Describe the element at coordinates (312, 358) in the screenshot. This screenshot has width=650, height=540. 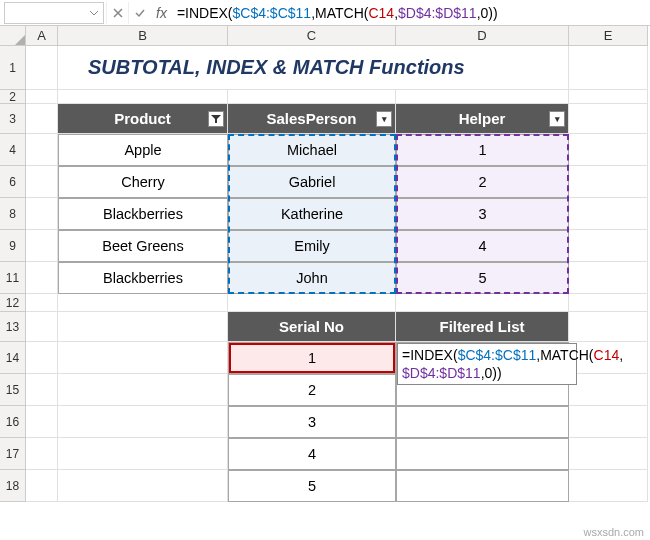
I see `serial-cell: 1` at that location.